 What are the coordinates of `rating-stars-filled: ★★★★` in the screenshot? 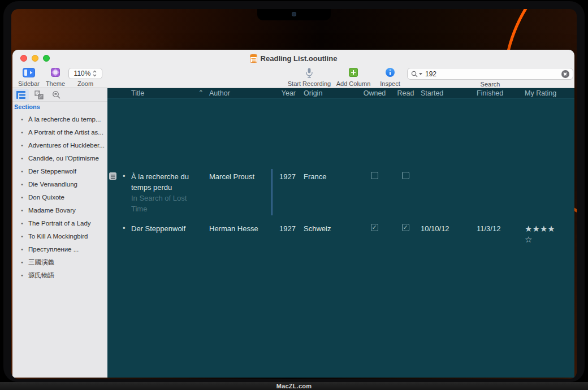 It's located at (550, 228).